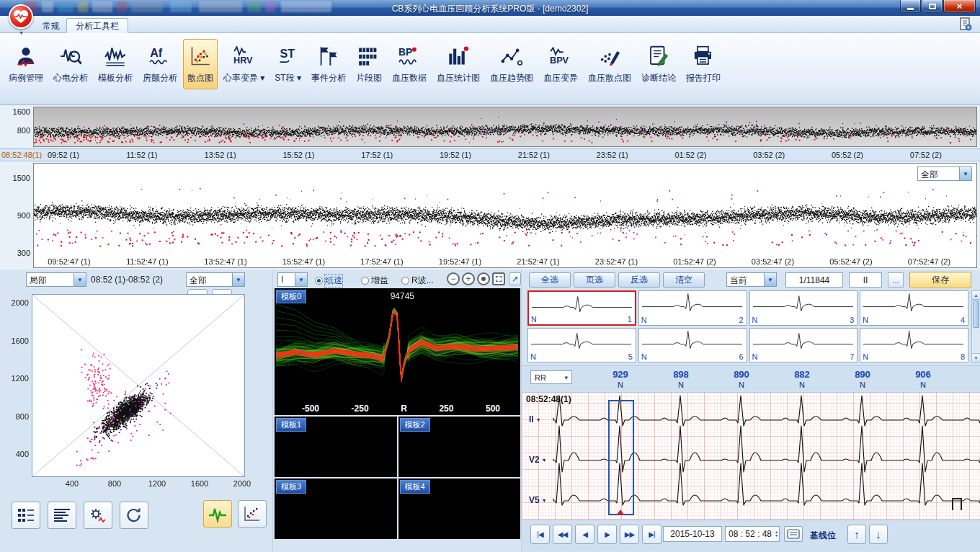 Image resolution: width=980 pixels, height=552 pixels. I want to click on ecg-strip-canvas, so click(751, 456).